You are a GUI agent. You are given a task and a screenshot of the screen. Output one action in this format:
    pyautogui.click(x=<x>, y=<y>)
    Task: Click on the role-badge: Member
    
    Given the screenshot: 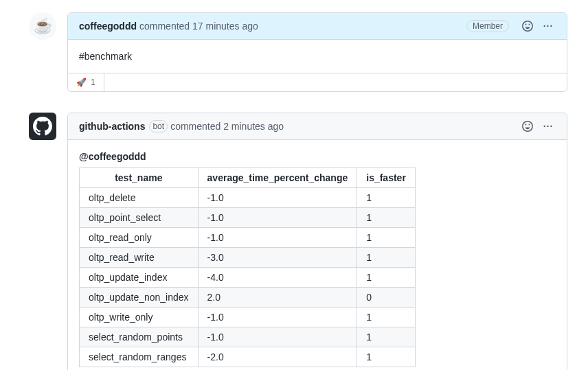 What is the action you would take?
    pyautogui.click(x=488, y=26)
    